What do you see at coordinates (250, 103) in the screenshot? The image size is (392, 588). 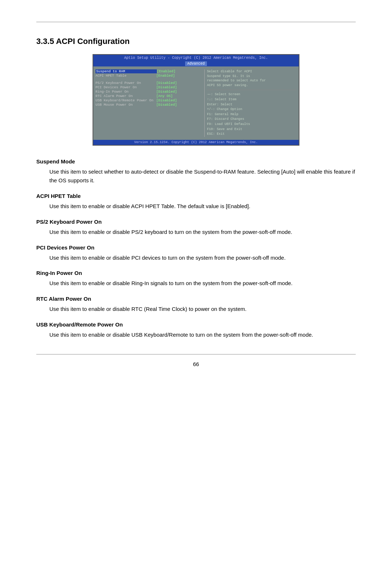 I see `bios-right-panel: Select disable for ACPI Suspend type S1.…` at bounding box center [250, 103].